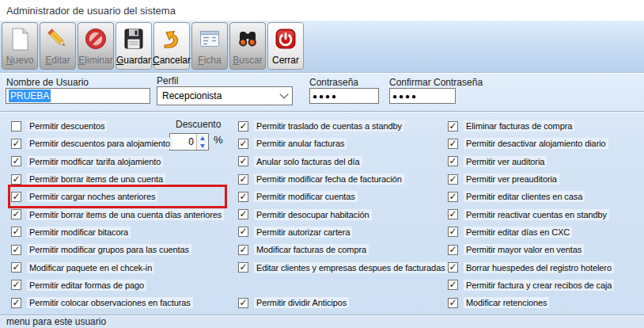  Describe the element at coordinates (286, 46) in the screenshot. I see `cerrar-button: Cerrar` at that location.